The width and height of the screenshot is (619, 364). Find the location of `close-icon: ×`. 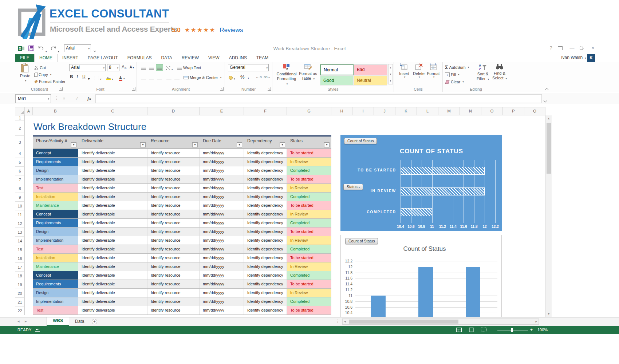

close-icon: × is located at coordinates (593, 48).